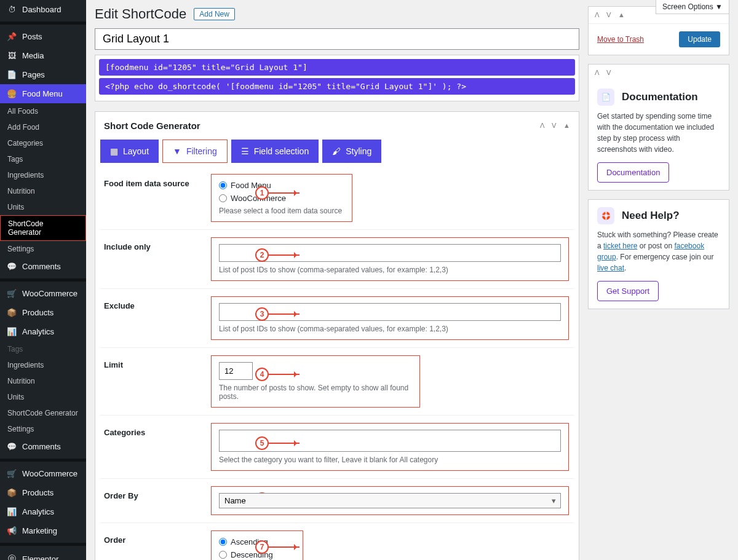  What do you see at coordinates (606, 97) in the screenshot?
I see `doc-icon: 📄` at bounding box center [606, 97].